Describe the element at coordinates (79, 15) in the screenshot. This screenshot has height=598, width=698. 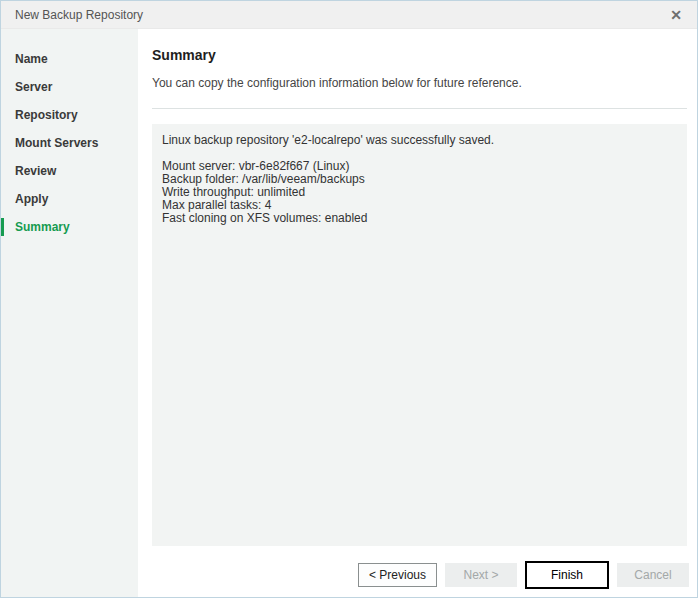
I see `window-title: New Backup Repository` at that location.